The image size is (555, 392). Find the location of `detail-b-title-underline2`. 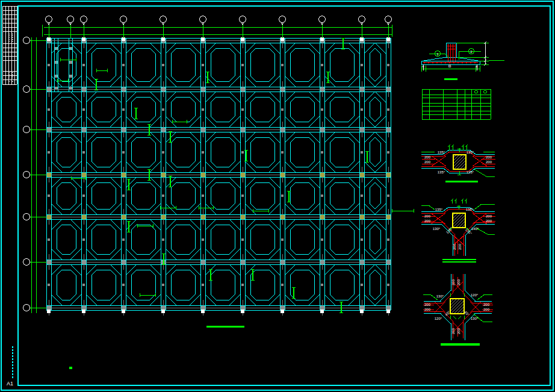

detail-b-title-underline2 is located at coordinates (459, 262).